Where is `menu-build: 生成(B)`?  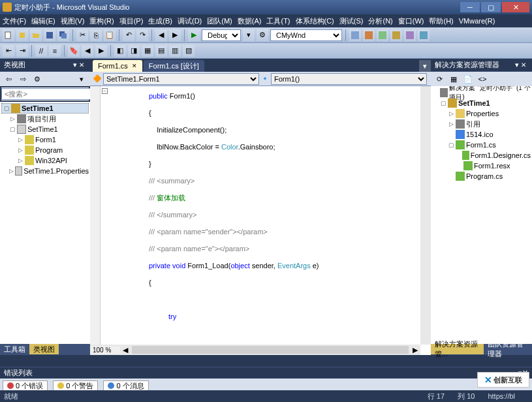
menu-build: 生成(B) is located at coordinates (161, 21).